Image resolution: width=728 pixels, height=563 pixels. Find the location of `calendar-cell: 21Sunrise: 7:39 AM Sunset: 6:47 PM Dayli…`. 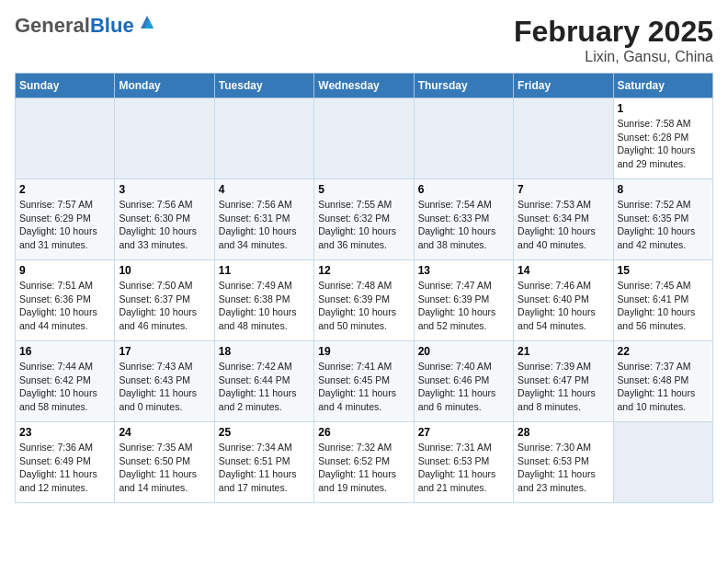

calendar-cell: 21Sunrise: 7:39 AM Sunset: 6:47 PM Dayli… is located at coordinates (563, 382).